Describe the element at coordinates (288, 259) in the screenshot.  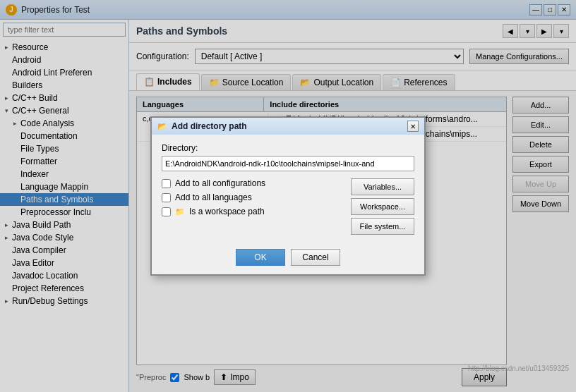
I see `dialog-footer: OK Cancel` at that location.